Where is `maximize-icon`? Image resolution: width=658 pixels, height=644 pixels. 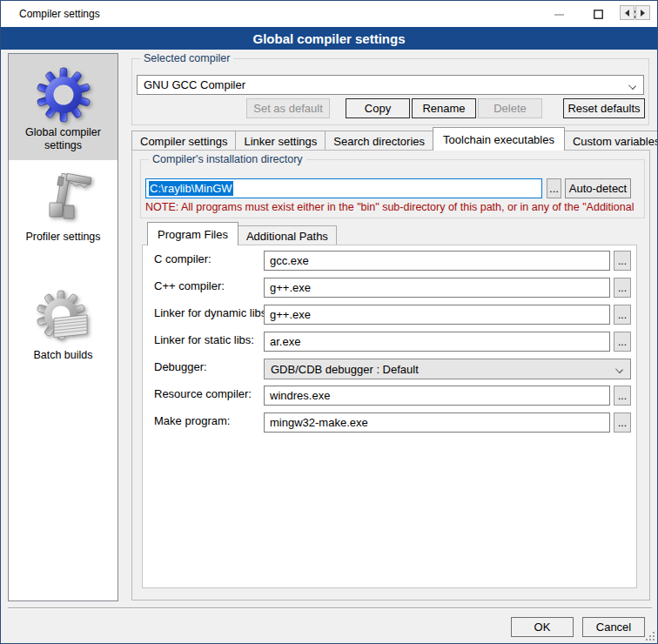 maximize-icon is located at coordinates (599, 14).